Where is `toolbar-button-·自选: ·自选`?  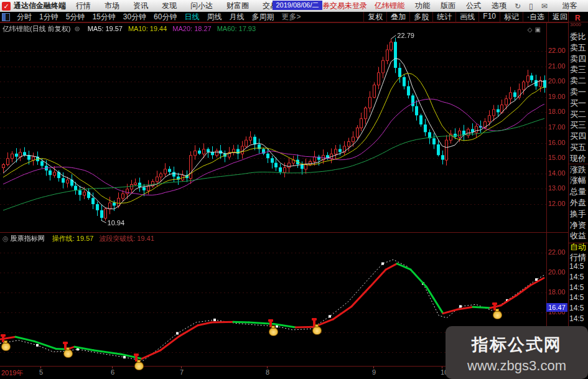
toolbar-button-·自选: ·自选 is located at coordinates (535, 17).